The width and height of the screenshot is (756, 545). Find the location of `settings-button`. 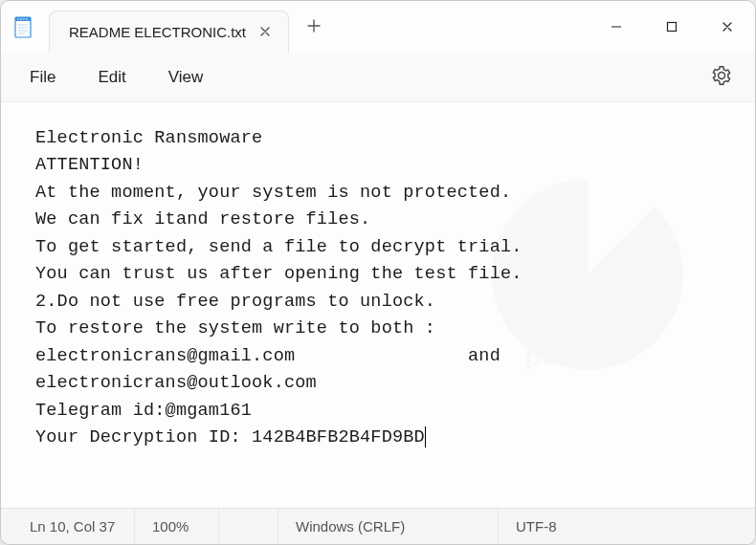

settings-button is located at coordinates (722, 77).